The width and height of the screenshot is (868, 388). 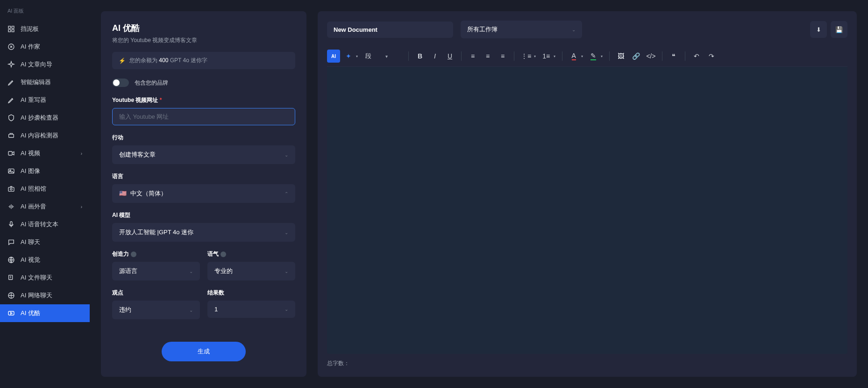 What do you see at coordinates (34, 100) in the screenshot?
I see `sidebar-label: AI 重写器` at bounding box center [34, 100].